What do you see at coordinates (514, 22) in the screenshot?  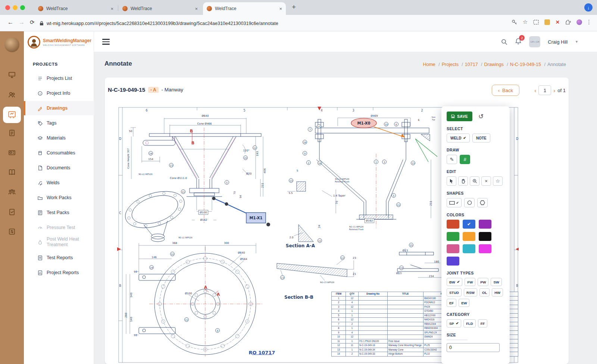 I see `key-icon` at bounding box center [514, 22].